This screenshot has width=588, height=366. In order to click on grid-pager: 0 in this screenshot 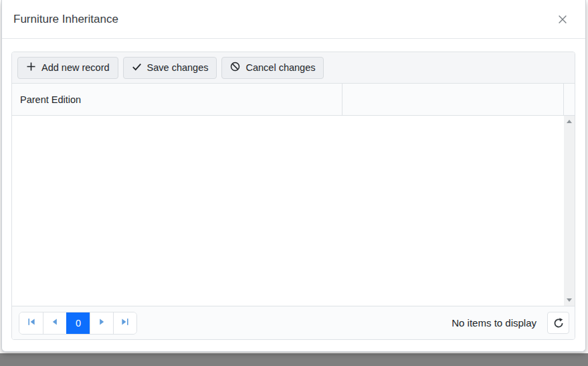, I will do `click(293, 323)`.